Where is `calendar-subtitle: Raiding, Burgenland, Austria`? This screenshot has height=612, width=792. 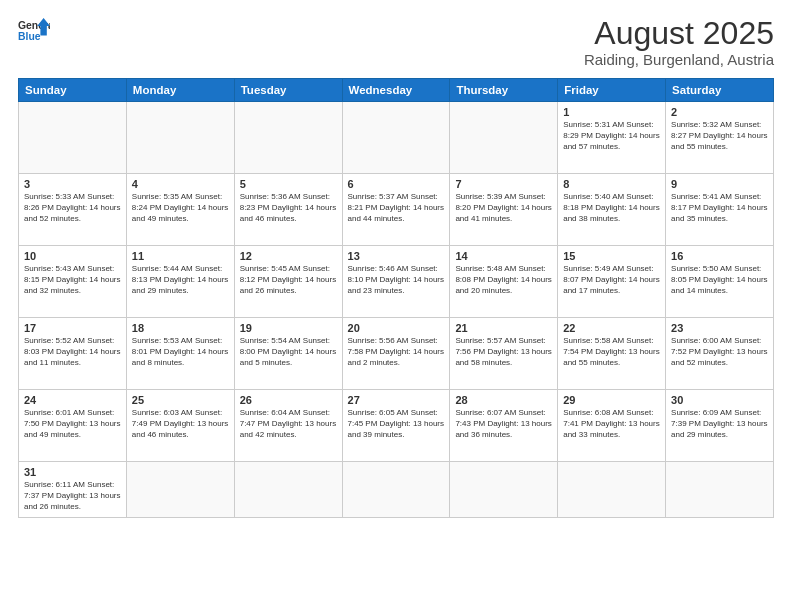 calendar-subtitle: Raiding, Burgenland, Austria is located at coordinates (679, 60).